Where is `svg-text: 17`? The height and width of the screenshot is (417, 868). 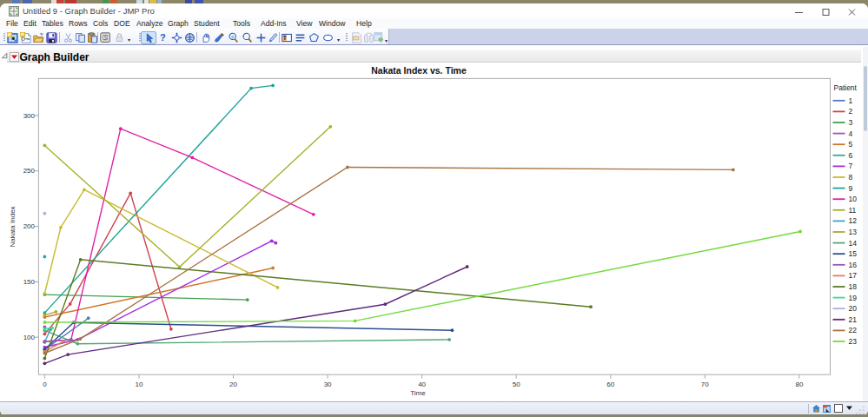
svg-text: 17 is located at coordinates (853, 275).